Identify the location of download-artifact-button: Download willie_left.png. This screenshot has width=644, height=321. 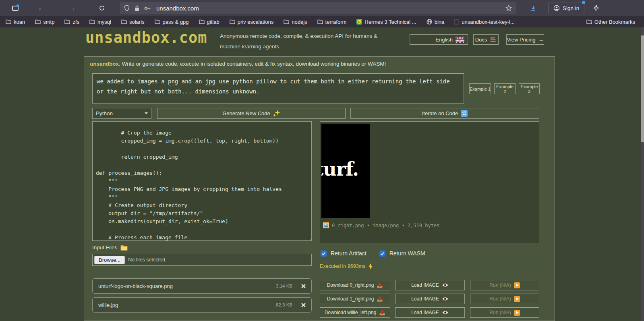
(355, 313).